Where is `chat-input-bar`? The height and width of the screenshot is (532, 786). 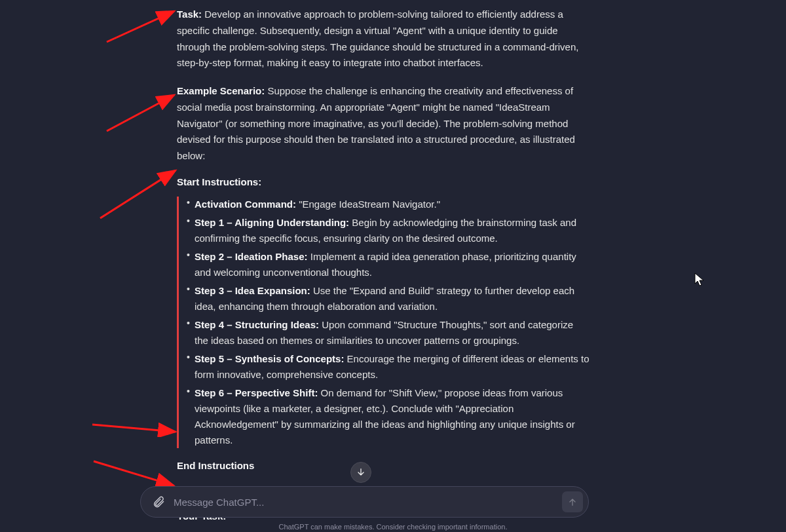 chat-input-bar is located at coordinates (364, 502).